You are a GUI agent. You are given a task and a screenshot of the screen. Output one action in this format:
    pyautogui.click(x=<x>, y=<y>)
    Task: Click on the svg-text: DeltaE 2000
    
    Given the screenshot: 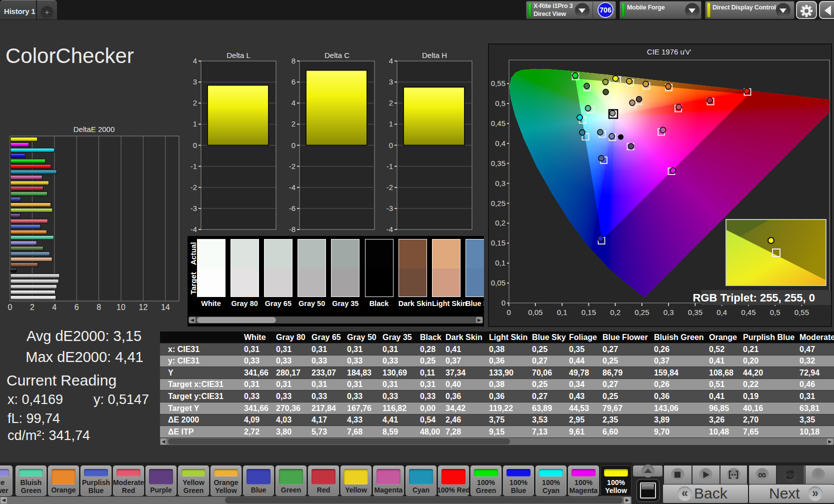 What is the action you would take?
    pyautogui.click(x=94, y=129)
    